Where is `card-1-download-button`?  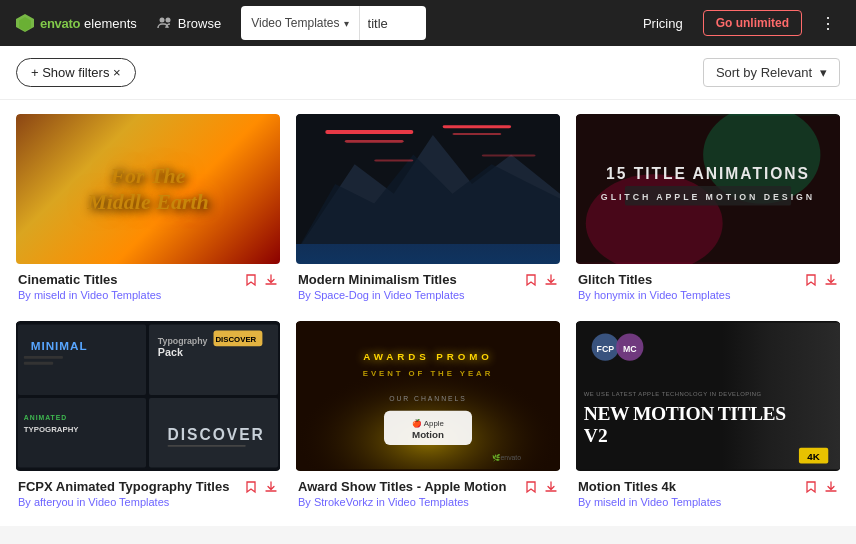 card-1-download-button is located at coordinates (271, 280).